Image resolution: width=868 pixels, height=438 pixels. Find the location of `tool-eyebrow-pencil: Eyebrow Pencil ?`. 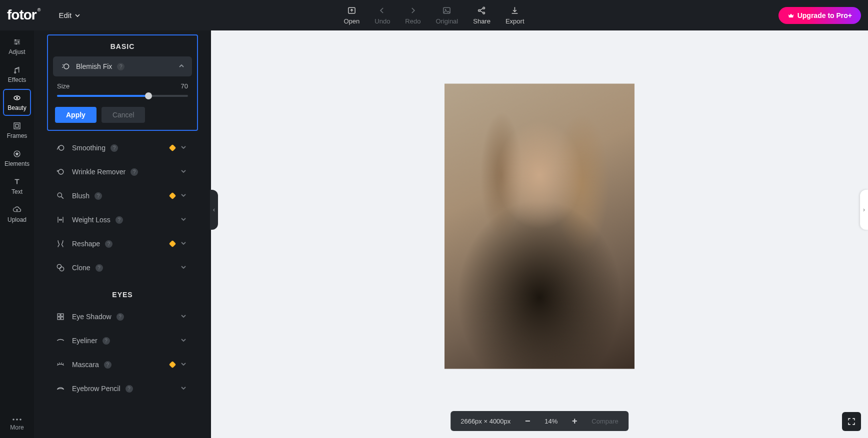

tool-eyebrow-pencil: Eyebrow Pencil ? is located at coordinates (122, 389).